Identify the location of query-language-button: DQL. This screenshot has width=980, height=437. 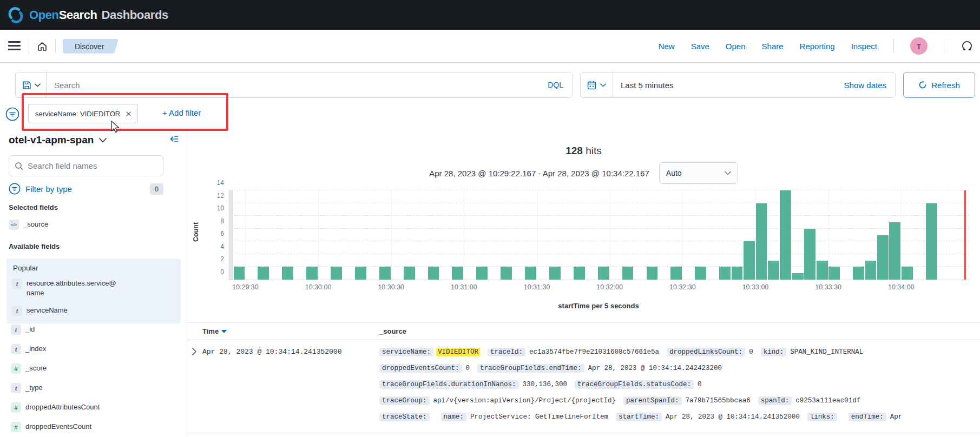
(555, 85).